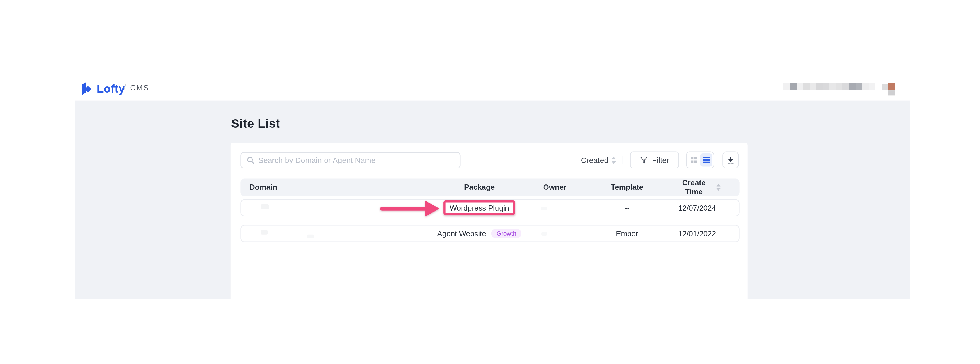 The width and height of the screenshot is (980, 364). What do you see at coordinates (479, 208) in the screenshot?
I see `cell-package: Wordpress Plugin` at bounding box center [479, 208].